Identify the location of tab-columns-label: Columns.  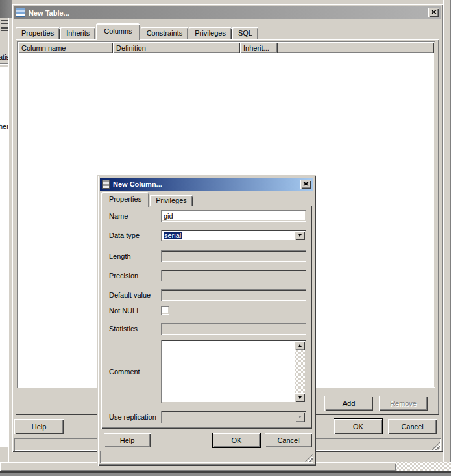
(118, 31).